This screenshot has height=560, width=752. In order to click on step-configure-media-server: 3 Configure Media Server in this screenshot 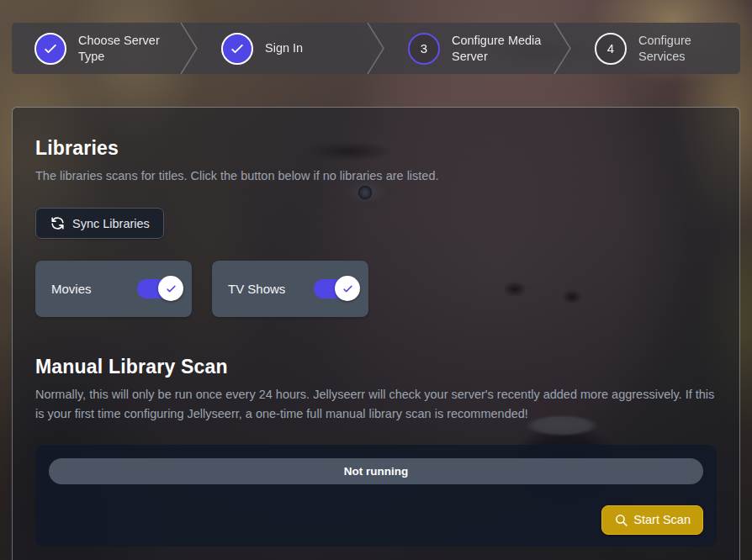, I will do `click(469, 49)`.